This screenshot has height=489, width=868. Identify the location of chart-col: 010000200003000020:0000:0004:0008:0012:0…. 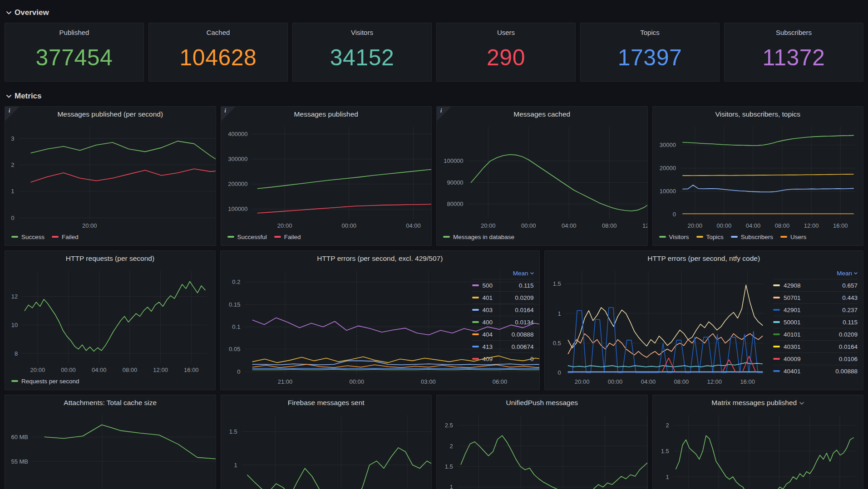
(758, 182).